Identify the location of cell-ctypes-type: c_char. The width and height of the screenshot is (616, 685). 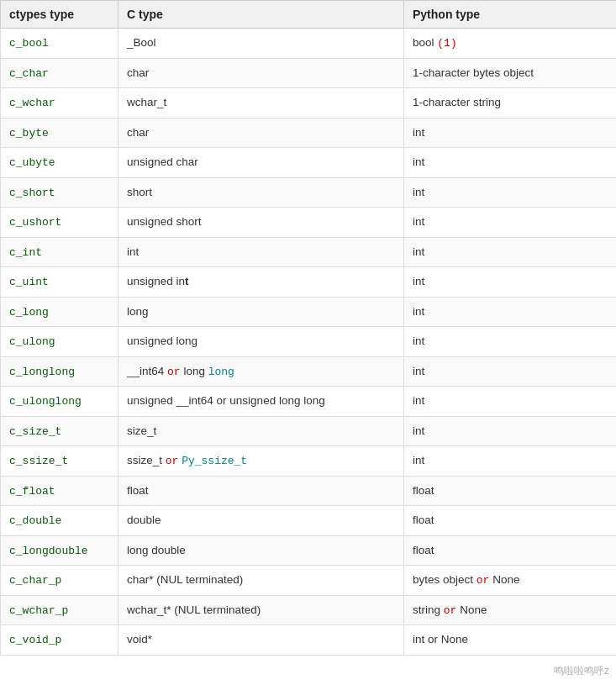
(60, 73).